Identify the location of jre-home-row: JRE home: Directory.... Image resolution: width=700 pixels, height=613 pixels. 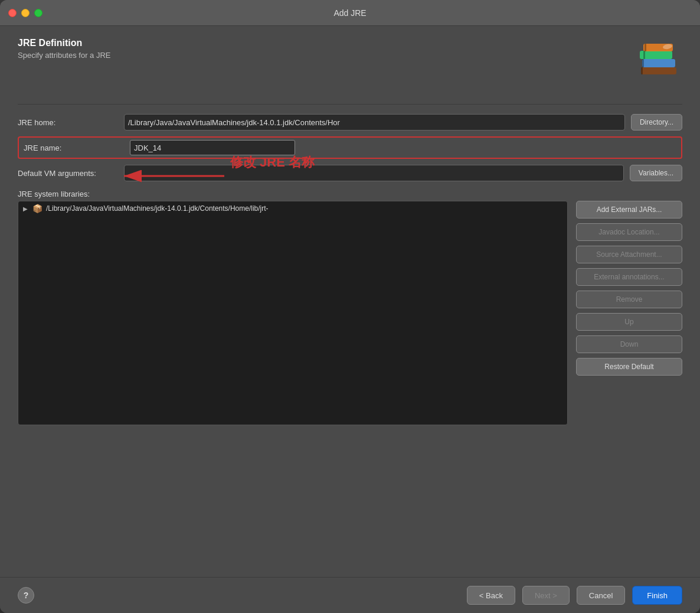
(350, 122).